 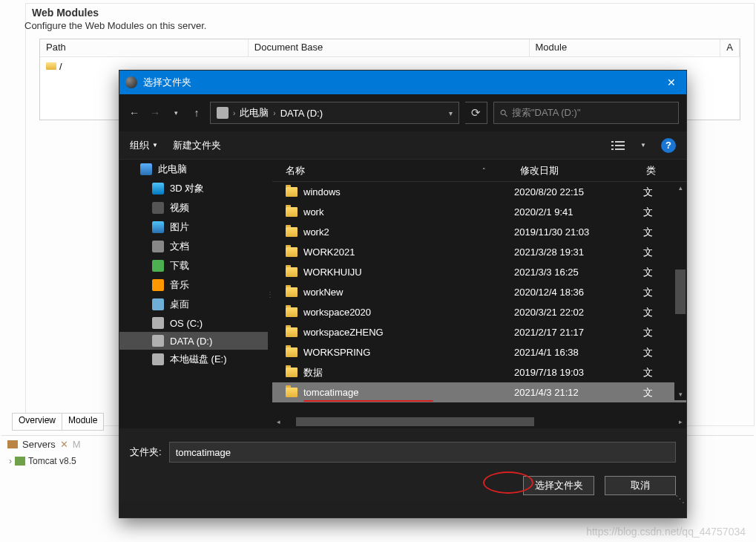 I want to click on close-decoration-icon: ✕, so click(x=64, y=444).